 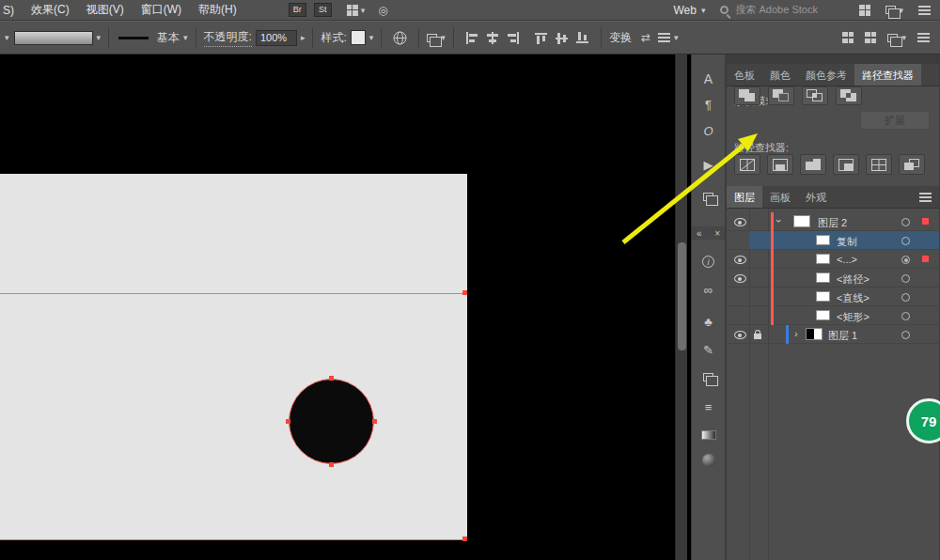 What do you see at coordinates (620, 38) in the screenshot?
I see `transform-label: 变换` at bounding box center [620, 38].